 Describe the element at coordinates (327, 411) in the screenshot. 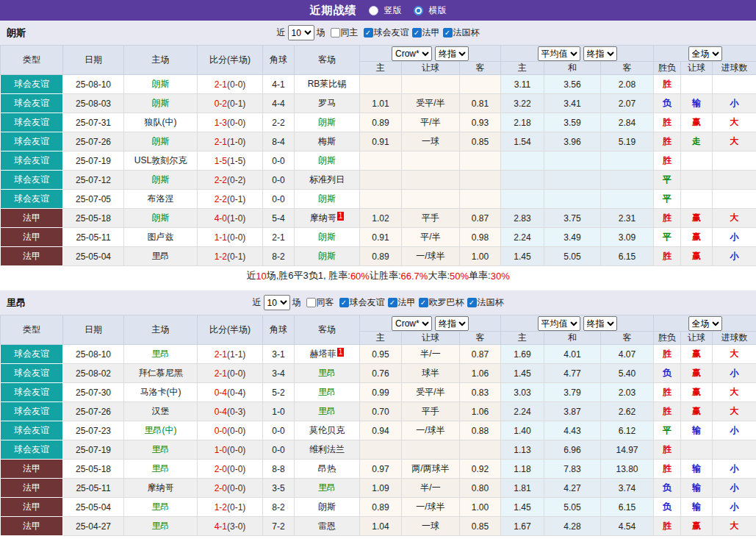

I see `away-team-name: 里昂` at that location.